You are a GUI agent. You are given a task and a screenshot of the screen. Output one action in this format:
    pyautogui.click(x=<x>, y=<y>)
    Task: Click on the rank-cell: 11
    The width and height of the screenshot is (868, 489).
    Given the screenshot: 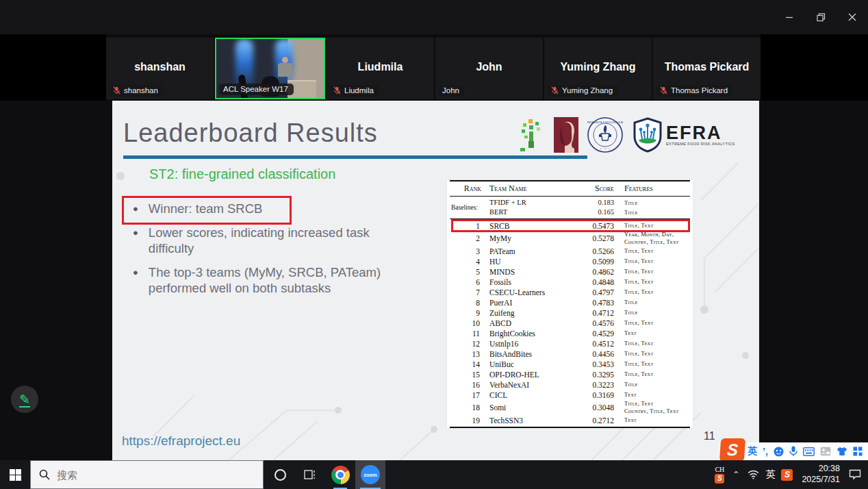 What is the action you would take?
    pyautogui.click(x=467, y=334)
    